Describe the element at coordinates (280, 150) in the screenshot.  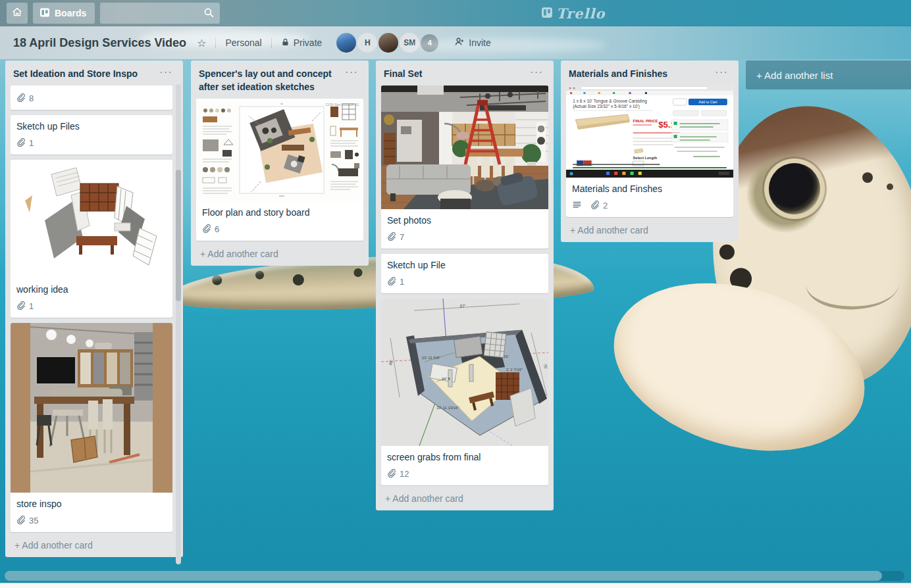
I see `cover-floor-plan-storyboard: COS-Set-022018 V2` at that location.